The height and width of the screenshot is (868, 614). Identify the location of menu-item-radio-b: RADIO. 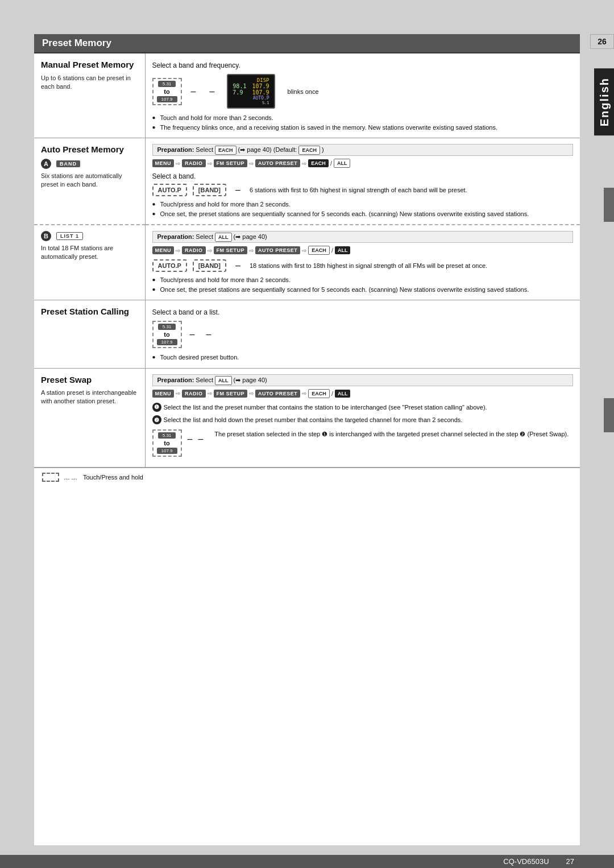
(194, 250).